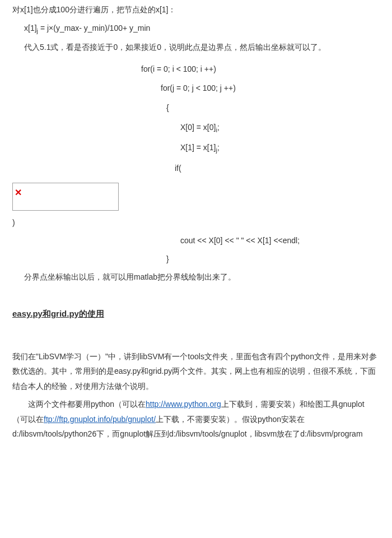 This screenshot has height=538, width=392. What do you see at coordinates (196, 419) in the screenshot?
I see `paragraph-python-gnuplot: 这两个文件都要用python（可以在http://www.python.org上…` at bounding box center [196, 419].